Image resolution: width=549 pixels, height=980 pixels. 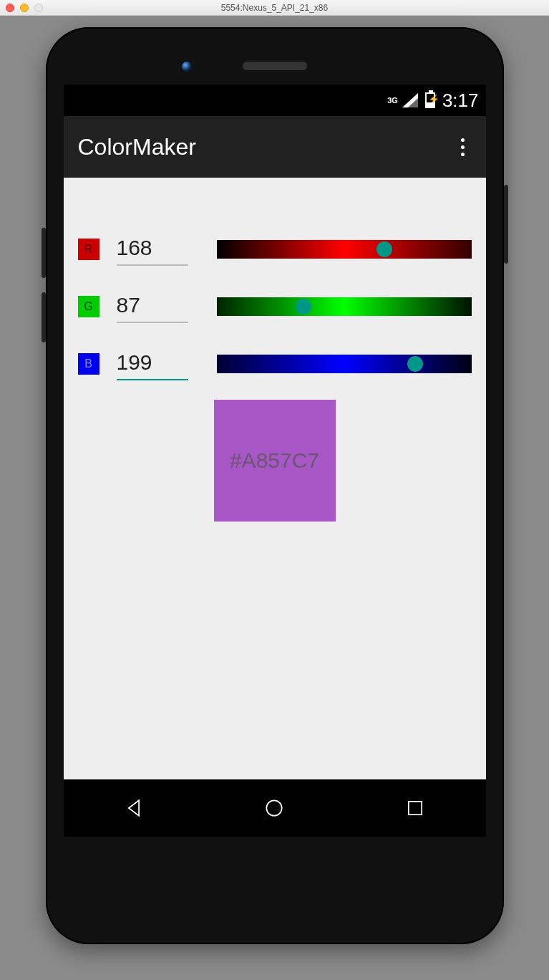 What do you see at coordinates (415, 808) in the screenshot?
I see `nav-recents-button` at bounding box center [415, 808].